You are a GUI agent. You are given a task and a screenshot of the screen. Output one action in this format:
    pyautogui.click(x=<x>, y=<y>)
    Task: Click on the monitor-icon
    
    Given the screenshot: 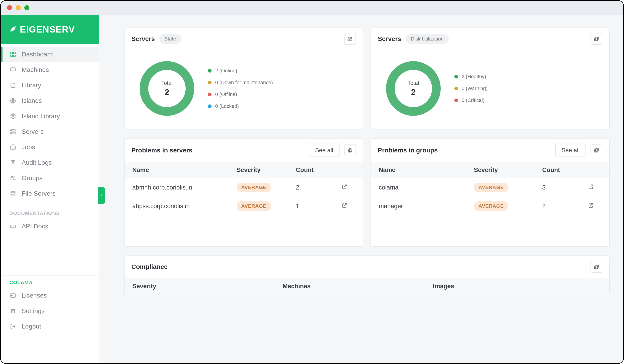 What is the action you would take?
    pyautogui.click(x=13, y=70)
    